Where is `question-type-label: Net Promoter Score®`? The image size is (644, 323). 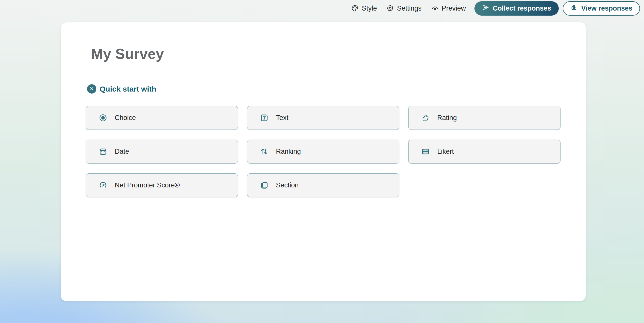 question-type-label: Net Promoter Score® is located at coordinates (147, 185).